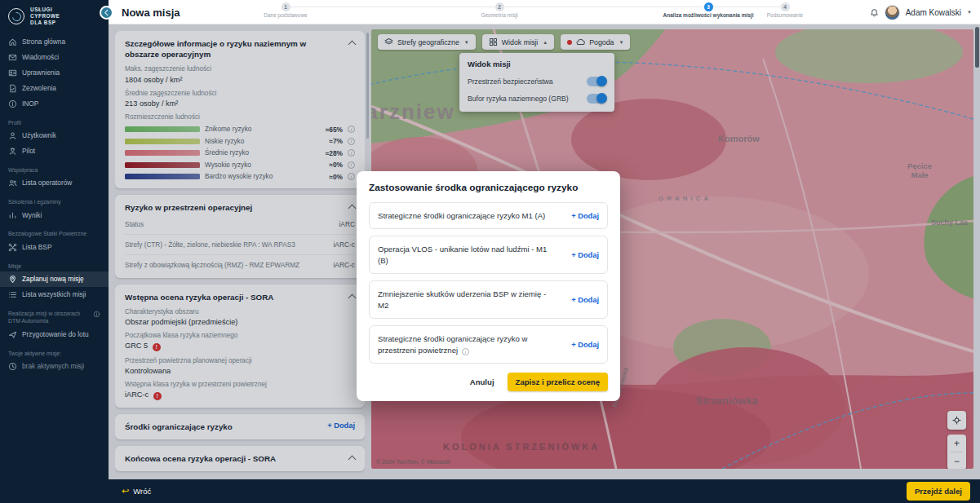 This screenshot has height=503, width=980. Describe the element at coordinates (136, 491) in the screenshot. I see `back-link: ↩ Wróć` at that location.